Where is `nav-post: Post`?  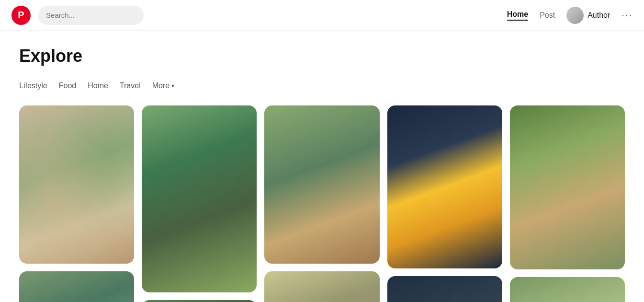
nav-post: Post is located at coordinates (547, 15).